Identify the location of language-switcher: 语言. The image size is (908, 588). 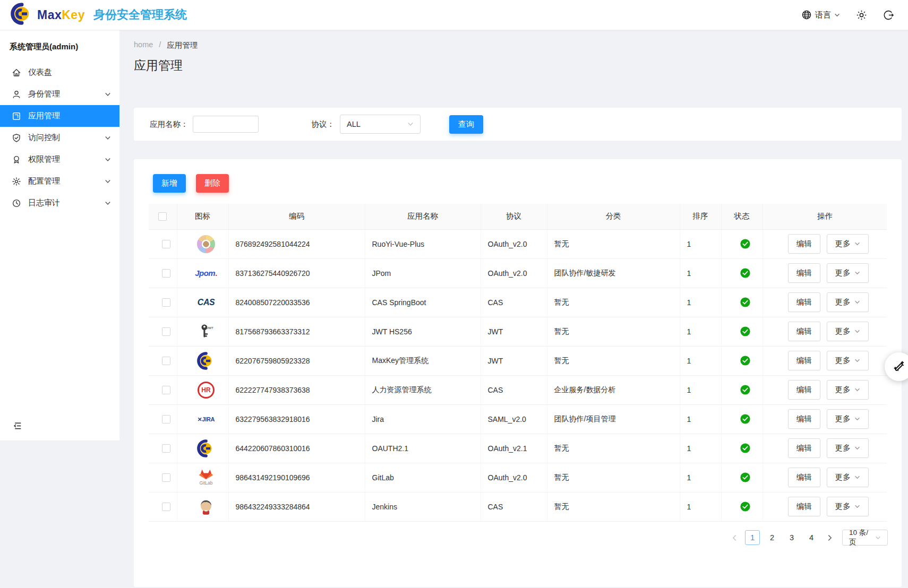
(821, 15).